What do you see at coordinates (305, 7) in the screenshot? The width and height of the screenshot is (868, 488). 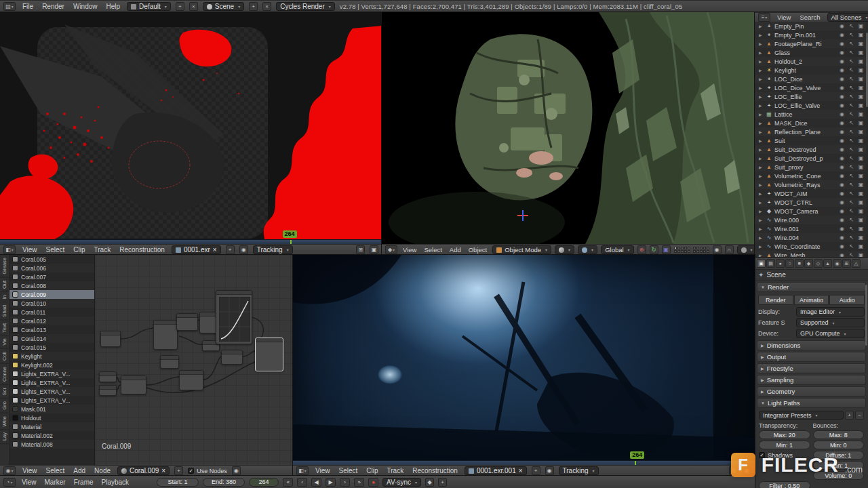 I see `render-engine-selector: Cycles Render` at bounding box center [305, 7].